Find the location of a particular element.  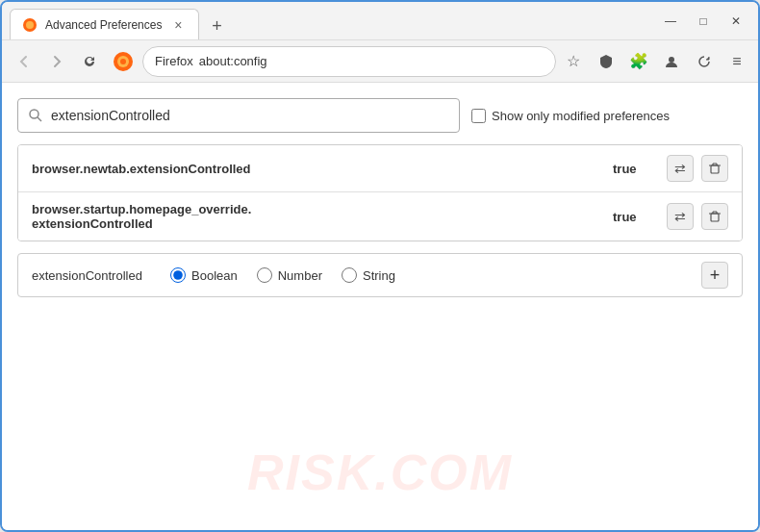

title-bar: Advanced Preferences × + — □ ✕ is located at coordinates (380, 21).